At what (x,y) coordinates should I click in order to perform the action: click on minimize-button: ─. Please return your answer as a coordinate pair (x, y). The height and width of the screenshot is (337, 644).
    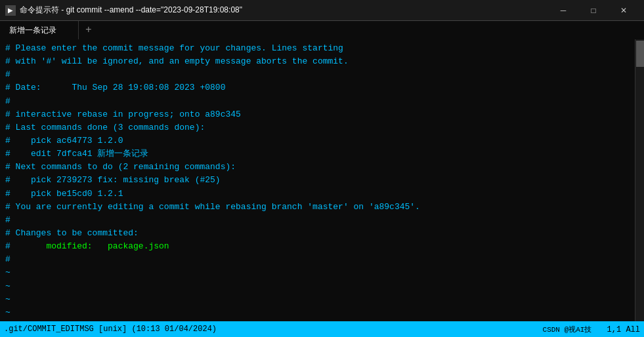
    Looking at the image, I should click on (563, 10).